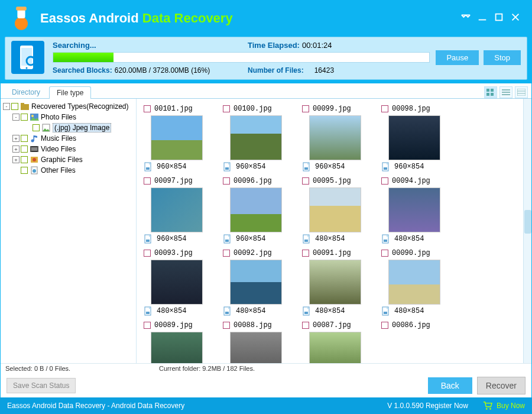  I want to click on recover-button: Recover, so click(501, 386).